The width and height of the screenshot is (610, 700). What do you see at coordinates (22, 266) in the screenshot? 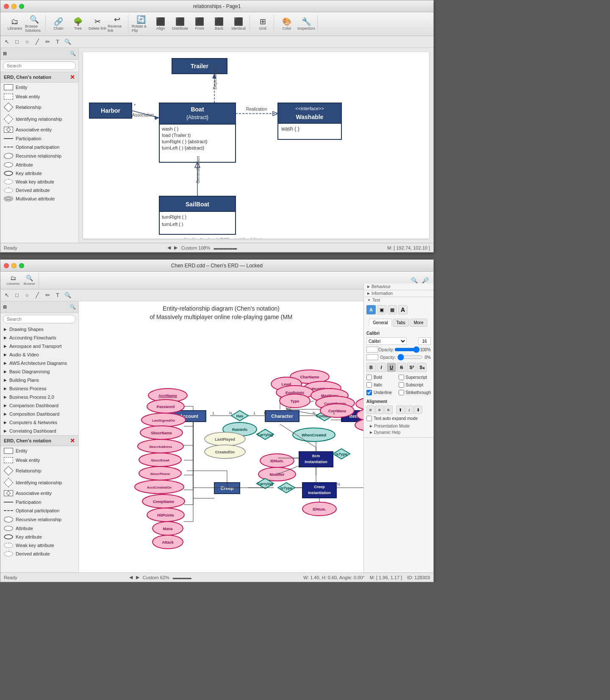
I see `maximize-button2` at bounding box center [22, 266].